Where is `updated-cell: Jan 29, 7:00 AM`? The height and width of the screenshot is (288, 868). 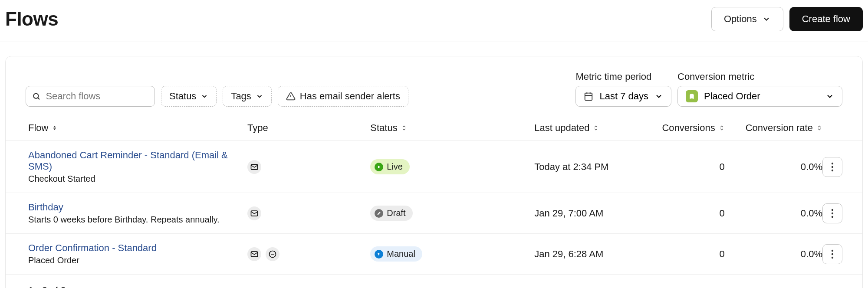
updated-cell: Jan 29, 7:00 AM is located at coordinates (589, 213).